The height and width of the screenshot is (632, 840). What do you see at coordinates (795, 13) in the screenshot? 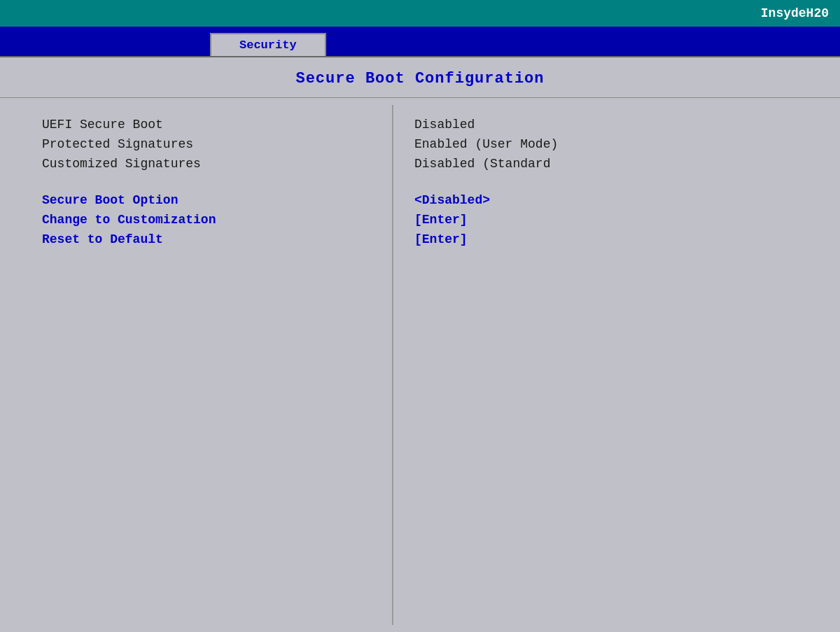
I see `brand-label: InsydeH20` at bounding box center [795, 13].